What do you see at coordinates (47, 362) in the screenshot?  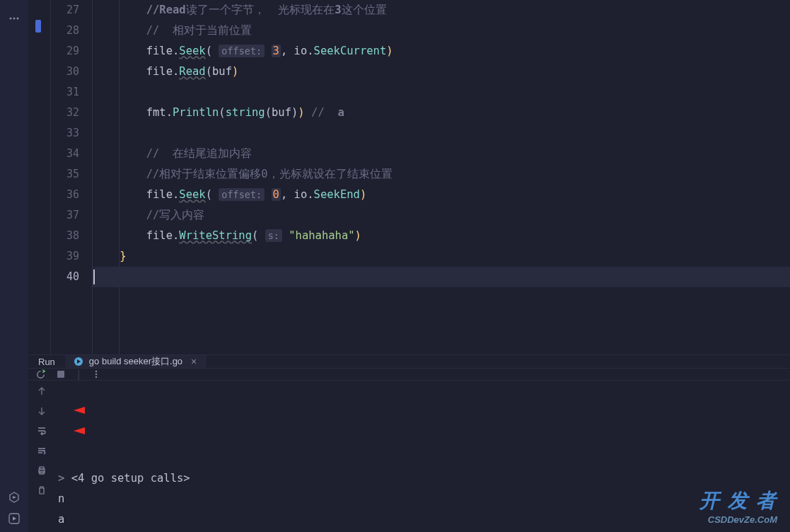 I see `run-panel-label: Run` at bounding box center [47, 362].